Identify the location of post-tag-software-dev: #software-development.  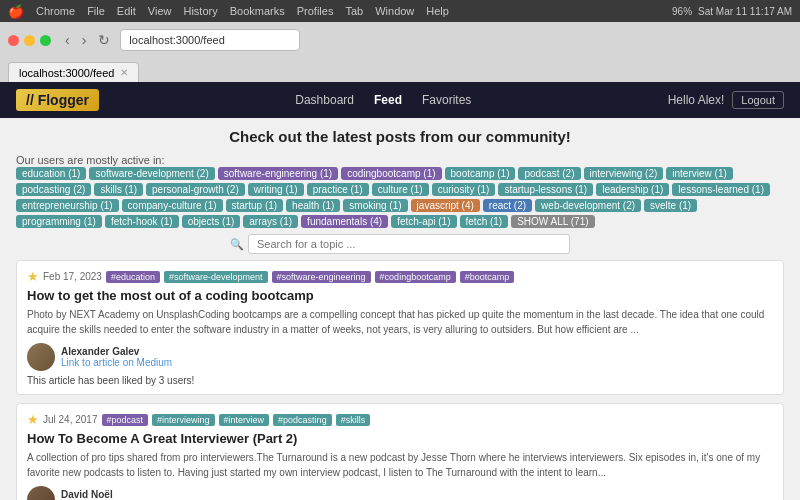
(216, 277).